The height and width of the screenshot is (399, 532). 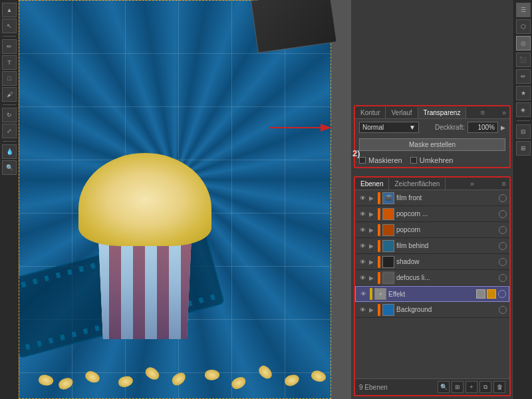 What do you see at coordinates (471, 387) in the screenshot?
I see `new-layer-btn: +` at bounding box center [471, 387].